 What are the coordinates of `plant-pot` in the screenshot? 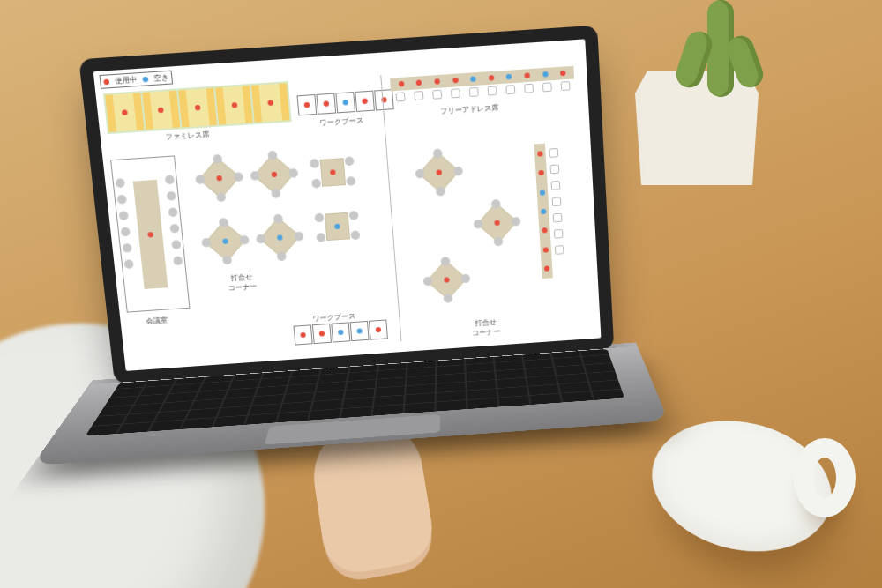 It's located at (697, 128).